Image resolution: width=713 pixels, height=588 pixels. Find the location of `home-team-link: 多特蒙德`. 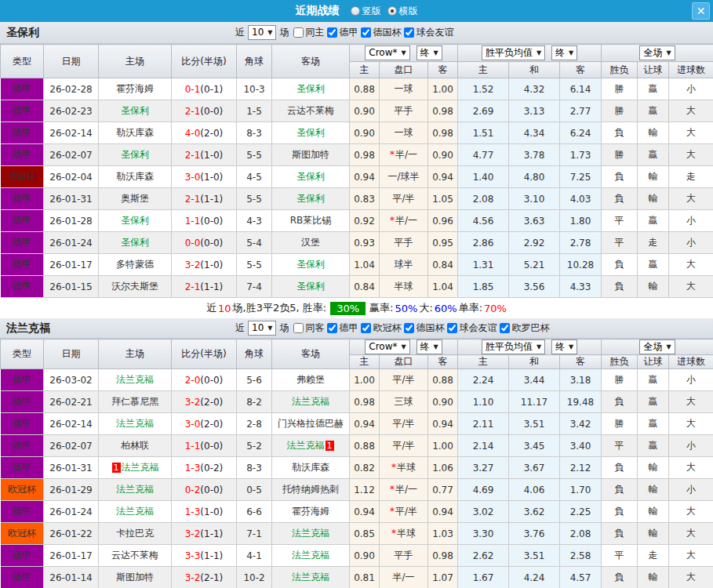

home-team-link: 多特蒙德 is located at coordinates (135, 264).